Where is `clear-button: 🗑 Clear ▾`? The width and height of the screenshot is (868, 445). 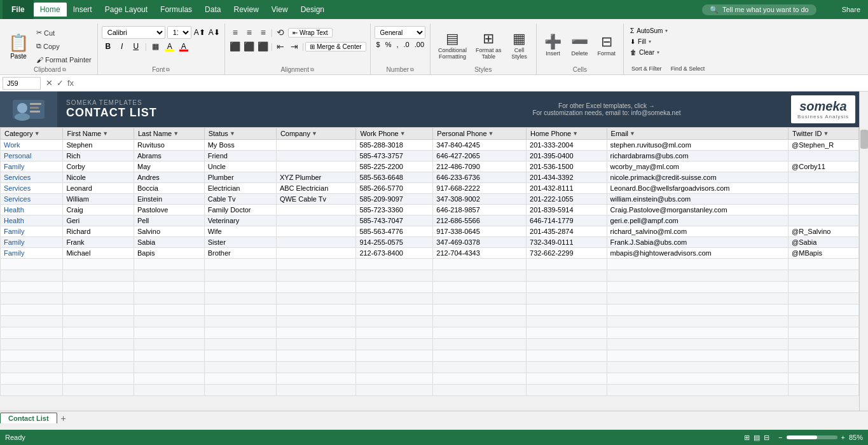 clear-button: 🗑 Clear ▾ is located at coordinates (649, 52).